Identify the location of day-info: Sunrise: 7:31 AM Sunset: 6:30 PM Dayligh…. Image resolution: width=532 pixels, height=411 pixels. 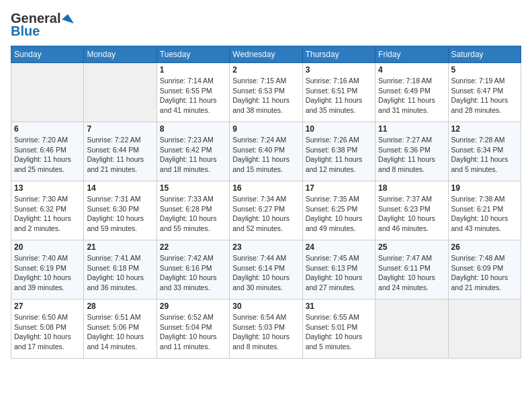
(120, 214).